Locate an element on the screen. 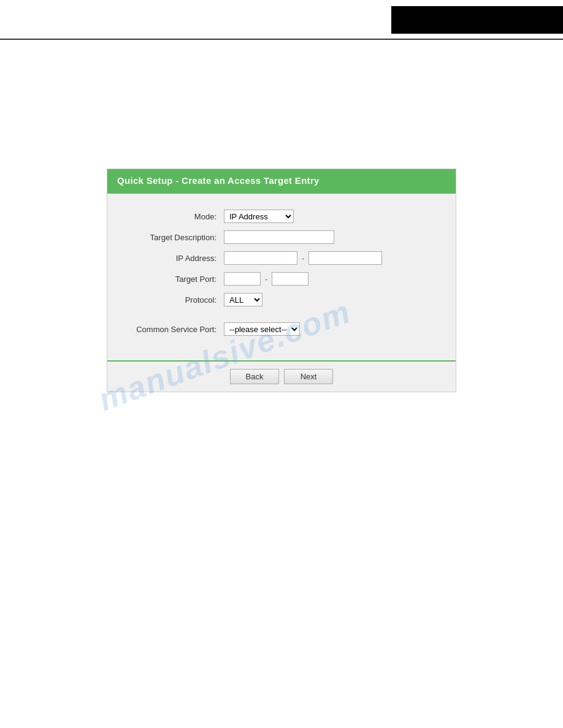 Image resolution: width=563 pixels, height=728 pixels. form-title: Quick Setup - Create an Access Target En… is located at coordinates (218, 180).